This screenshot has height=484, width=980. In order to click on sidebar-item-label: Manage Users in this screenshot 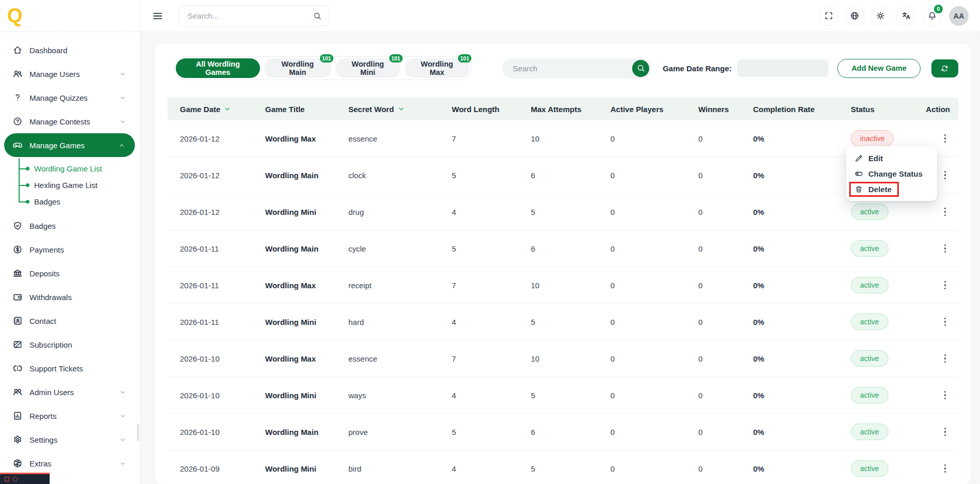, I will do `click(55, 74)`.